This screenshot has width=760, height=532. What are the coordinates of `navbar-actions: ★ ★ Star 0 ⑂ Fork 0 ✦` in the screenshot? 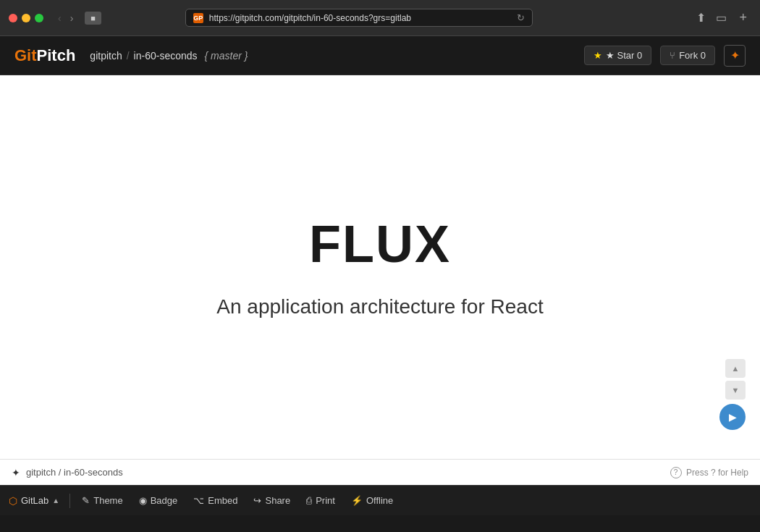 It's located at (664, 56).